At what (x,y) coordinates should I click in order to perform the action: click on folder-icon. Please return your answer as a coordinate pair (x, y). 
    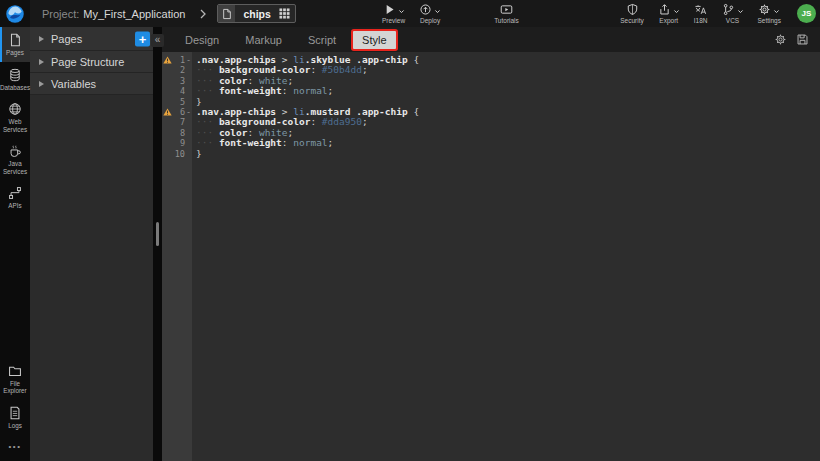
    Looking at the image, I should click on (15, 371).